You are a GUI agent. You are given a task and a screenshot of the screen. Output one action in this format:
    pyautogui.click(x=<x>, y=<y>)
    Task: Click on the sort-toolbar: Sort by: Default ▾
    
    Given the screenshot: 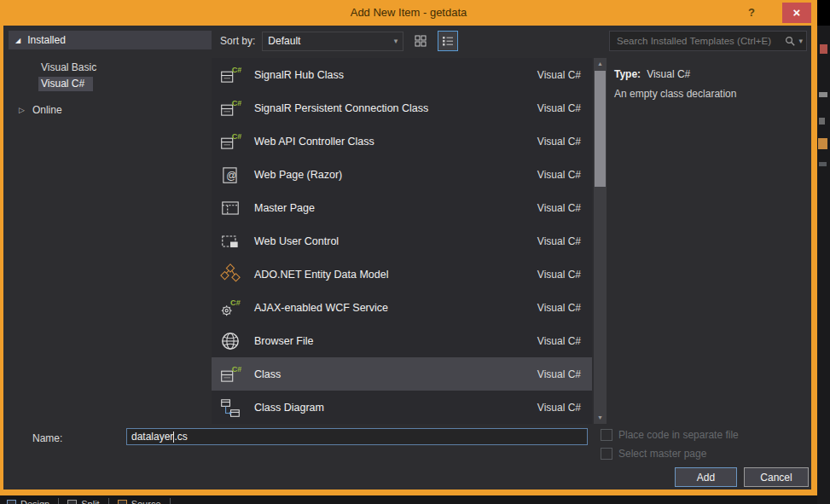 What is the action you would take?
    pyautogui.click(x=409, y=41)
    